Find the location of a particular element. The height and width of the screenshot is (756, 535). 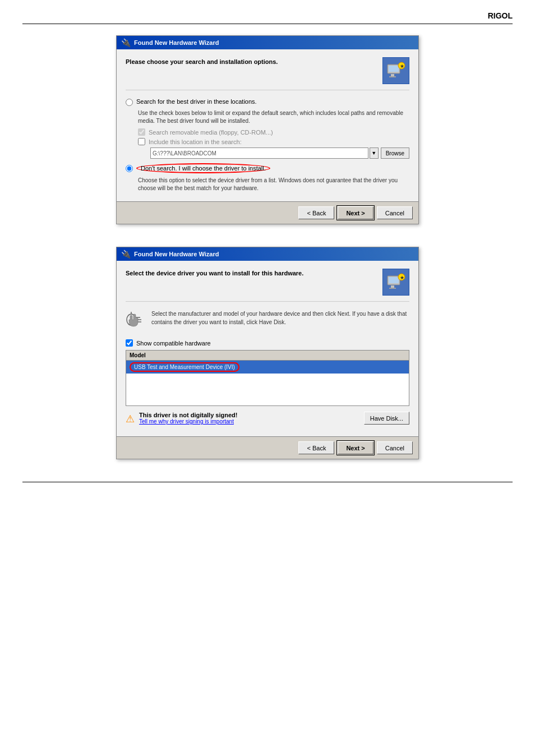

option1-row: Search for the best driver in these loca… is located at coordinates (268, 102).